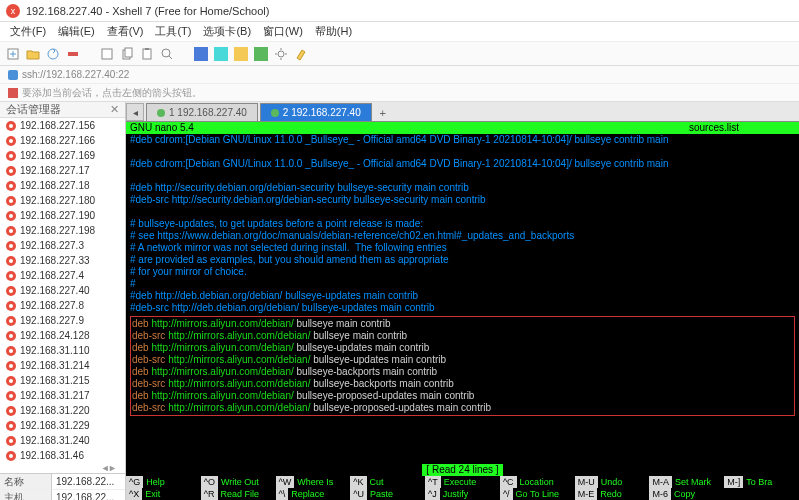  What do you see at coordinates (55, 440) in the screenshot?
I see `session-label: 192.168.31.240` at bounding box center [55, 440].